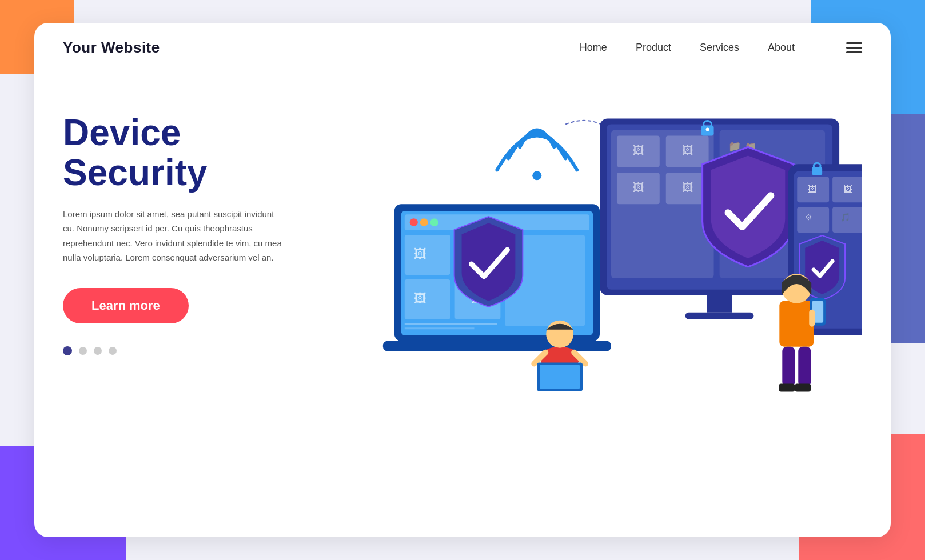 The height and width of the screenshot is (560, 925). I want to click on nav-home: Home, so click(593, 48).